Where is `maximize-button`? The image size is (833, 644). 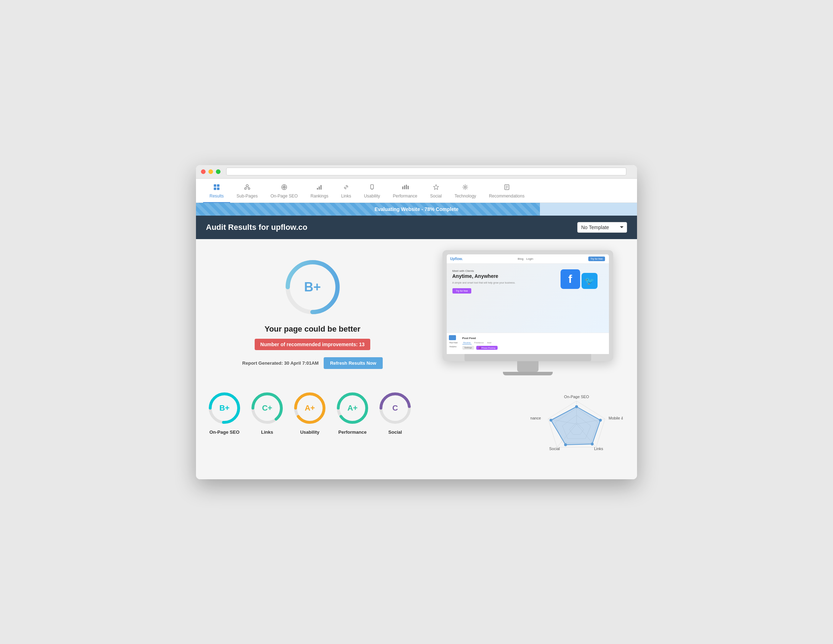 maximize-button is located at coordinates (218, 172).